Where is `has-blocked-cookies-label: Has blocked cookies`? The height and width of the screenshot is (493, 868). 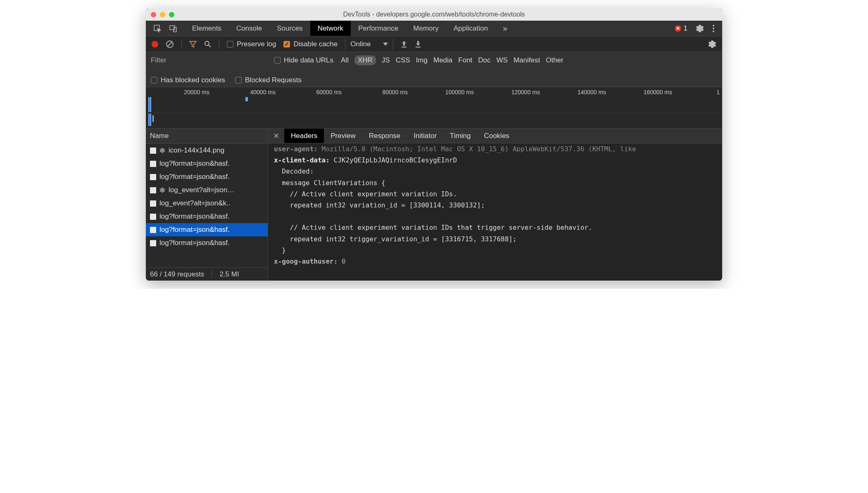 has-blocked-cookies-label: Has blocked cookies is located at coordinates (193, 80).